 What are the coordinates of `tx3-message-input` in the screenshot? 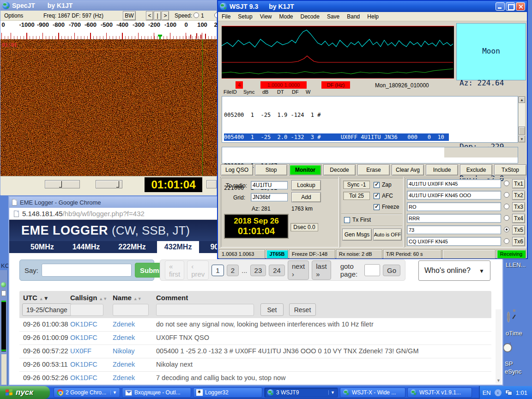 It's located at (454, 207).